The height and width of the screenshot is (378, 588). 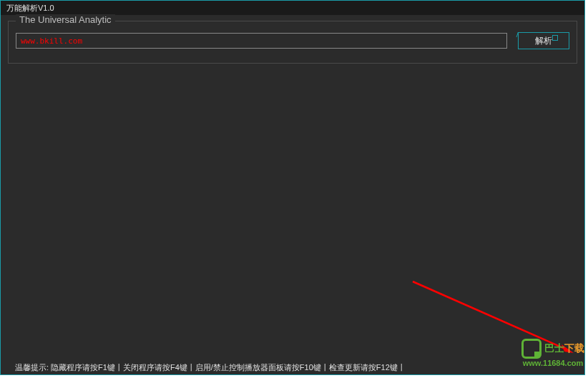 I want to click on brand-part2: 下载, so click(x=574, y=348).